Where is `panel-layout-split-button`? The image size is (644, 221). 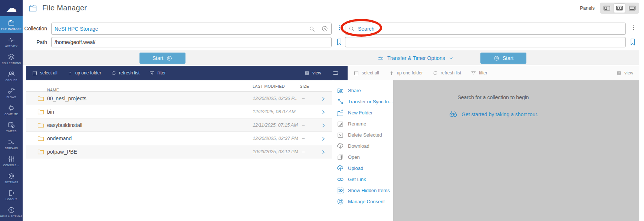
panel-layout-split-button is located at coordinates (620, 8).